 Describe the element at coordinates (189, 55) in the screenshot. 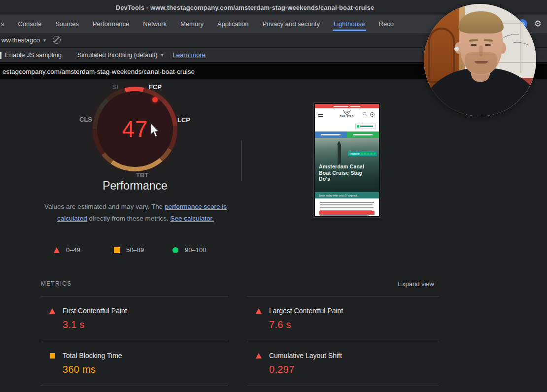

I see `learn-more-link: Learn more` at that location.